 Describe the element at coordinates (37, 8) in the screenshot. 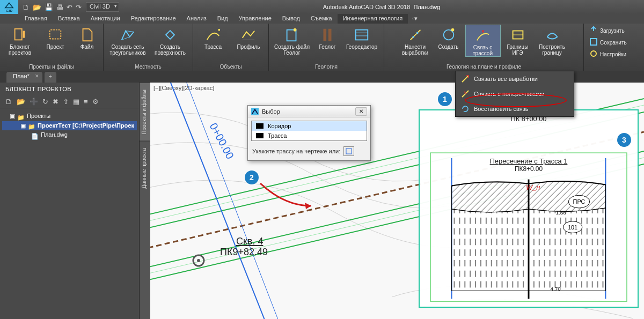

I see `qat-open-icon: 📂` at that location.